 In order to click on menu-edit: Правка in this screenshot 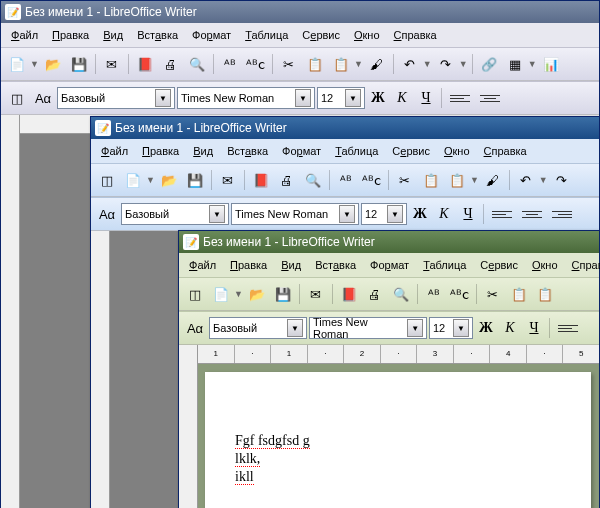, I will do `click(160, 151)`.